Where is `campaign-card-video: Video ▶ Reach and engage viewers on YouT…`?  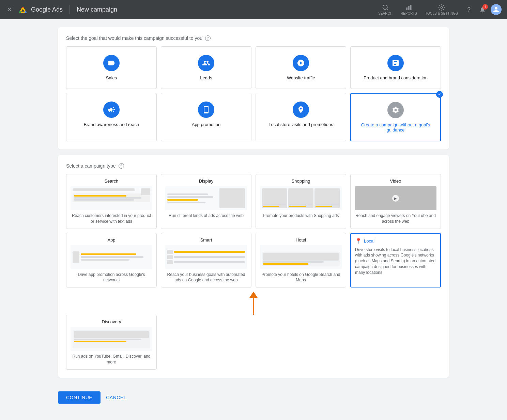 campaign-card-video: Video ▶ Reach and engage viewers on YouT… is located at coordinates (396, 202).